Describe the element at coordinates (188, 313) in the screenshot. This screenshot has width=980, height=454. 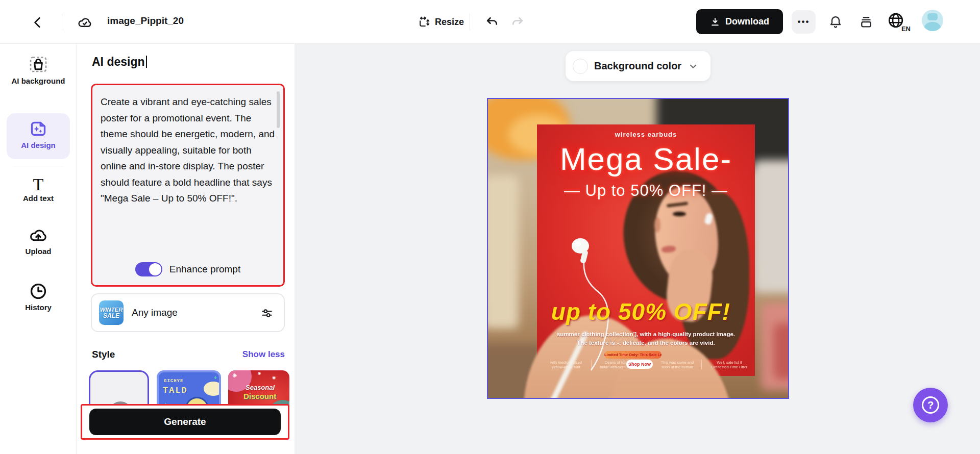
I see `image-type-selector: WINTER SALE Any image` at that location.